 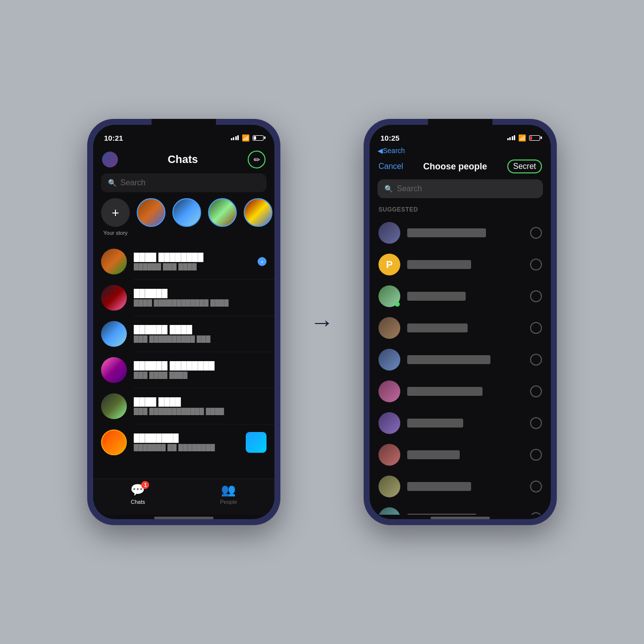 I want to click on person-name-10: ███████ █████, so click(x=442, y=514).